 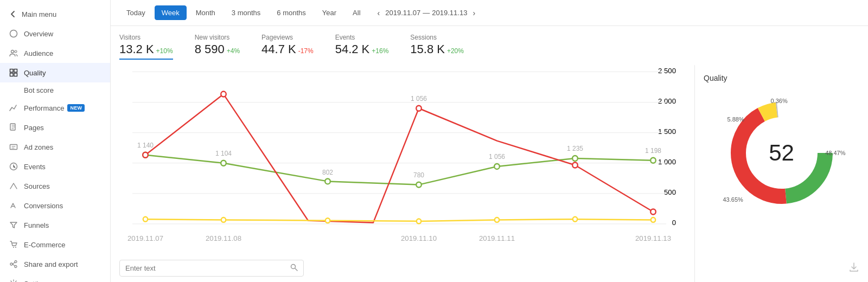 I want to click on sidebar-item-label: Settings, so click(x=37, y=281).